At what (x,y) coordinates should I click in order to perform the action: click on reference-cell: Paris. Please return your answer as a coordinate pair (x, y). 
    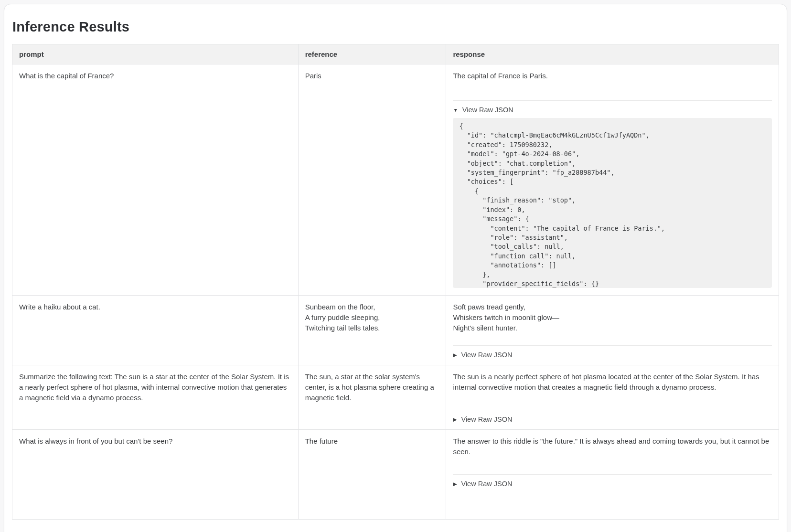
    Looking at the image, I should click on (372, 180).